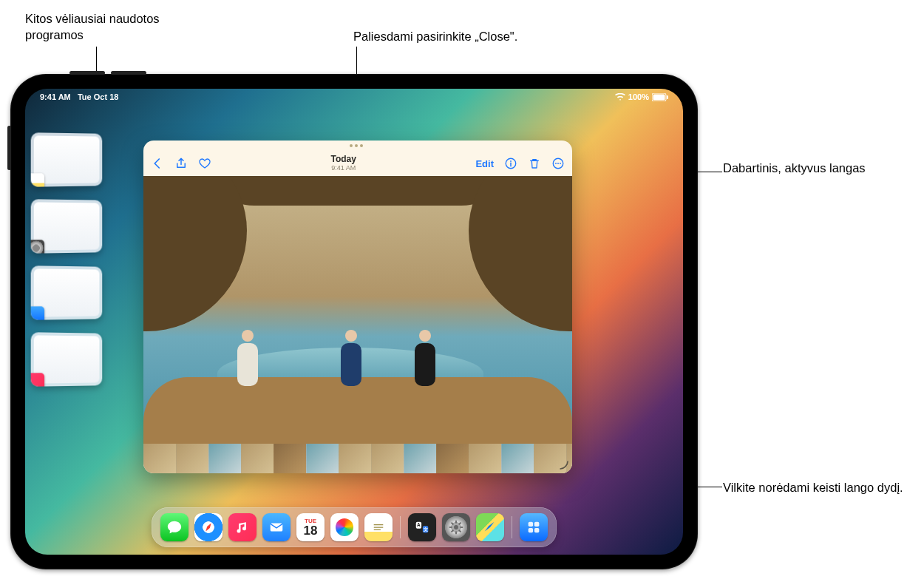 The width and height of the screenshot is (924, 582). Describe the element at coordinates (354, 527) in the screenshot. I see `dock: TUE 18 A文` at that location.